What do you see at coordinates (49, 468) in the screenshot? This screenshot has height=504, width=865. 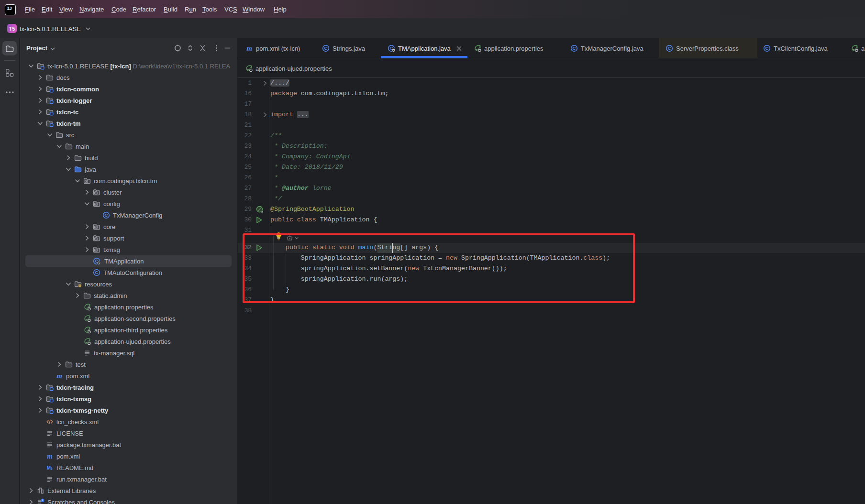 I see `svg-text: M` at bounding box center [49, 468].